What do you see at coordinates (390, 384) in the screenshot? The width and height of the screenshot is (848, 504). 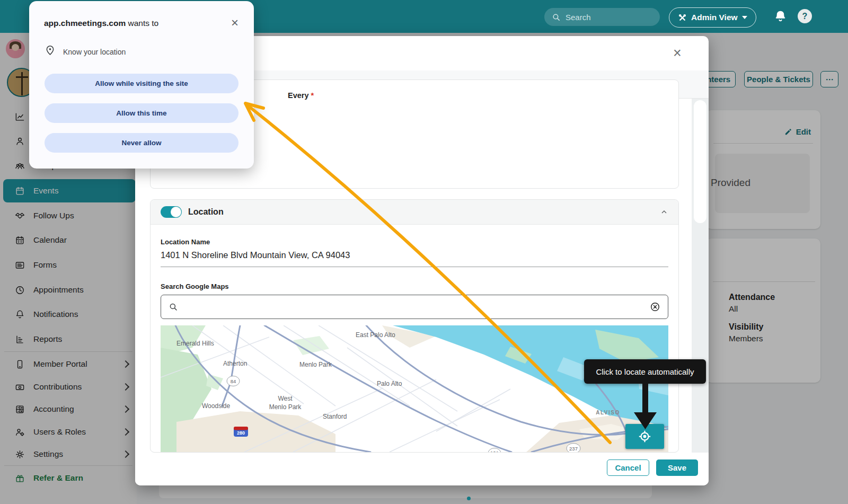 I see `label-palo-alto: Palo Alto` at bounding box center [390, 384].